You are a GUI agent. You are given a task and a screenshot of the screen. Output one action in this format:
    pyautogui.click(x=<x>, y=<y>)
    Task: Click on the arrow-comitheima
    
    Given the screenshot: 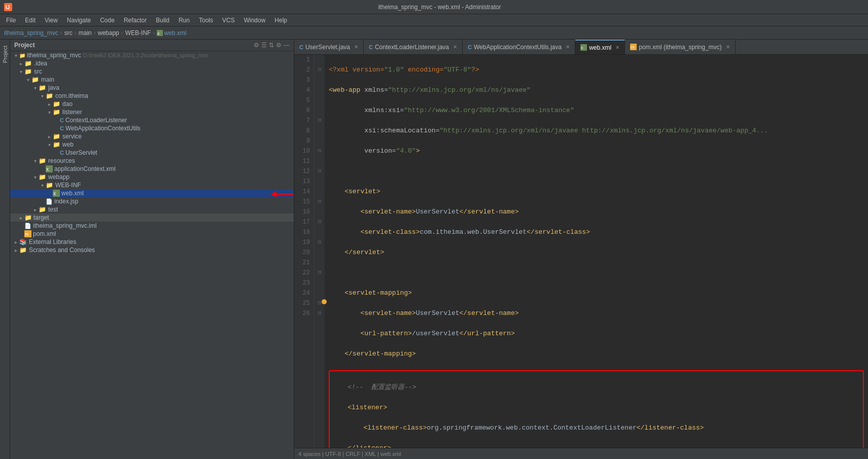 What is the action you would take?
    pyautogui.click(x=42, y=96)
    